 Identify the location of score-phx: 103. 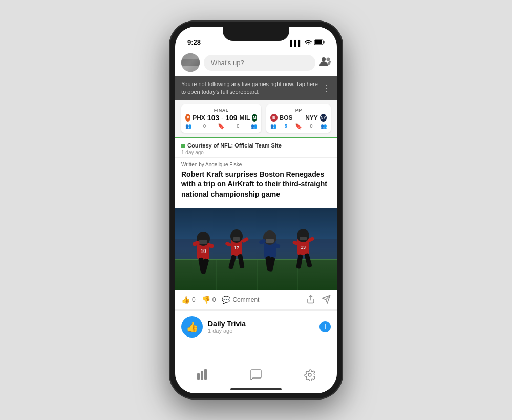
(213, 118).